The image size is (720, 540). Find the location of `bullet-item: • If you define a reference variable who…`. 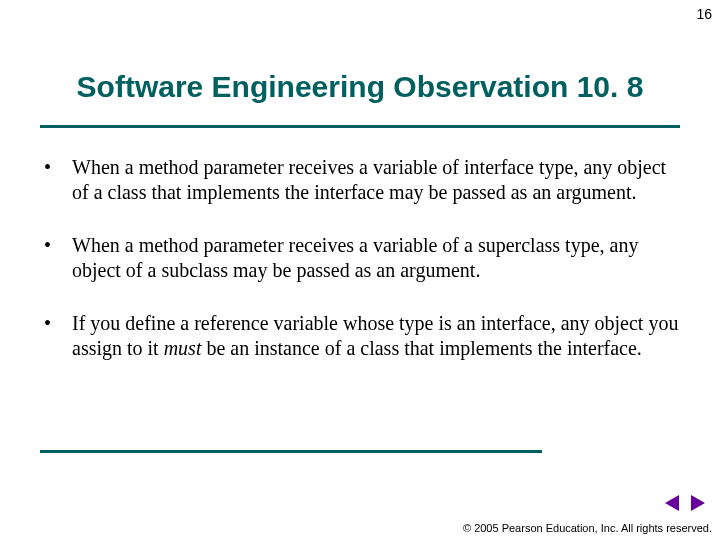

bullet-item: • If you define a reference variable who… is located at coordinates (360, 336).